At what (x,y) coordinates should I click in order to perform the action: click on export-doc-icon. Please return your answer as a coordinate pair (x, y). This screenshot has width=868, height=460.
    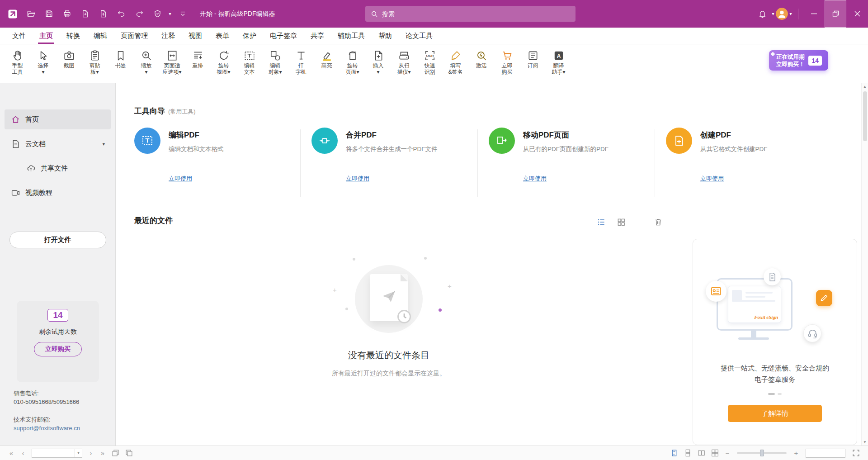
    Looking at the image, I should click on (85, 14).